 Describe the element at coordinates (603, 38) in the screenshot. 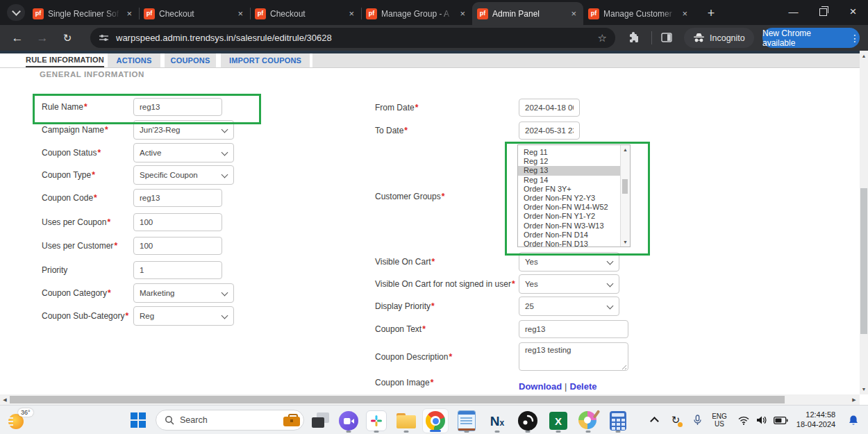

I see `bookmark-star-icon: ☆` at that location.